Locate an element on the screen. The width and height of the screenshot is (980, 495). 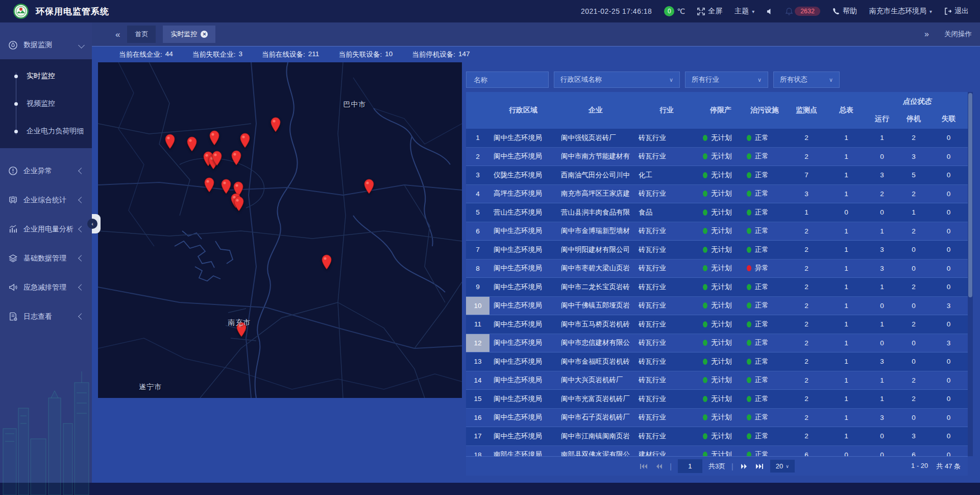
cell-monitor-points: 1 is located at coordinates (806, 213).